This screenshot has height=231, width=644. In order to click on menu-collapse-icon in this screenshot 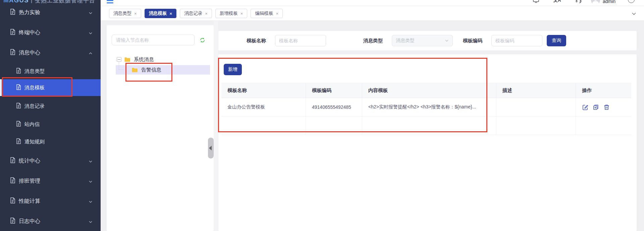, I will do `click(110, 2)`.